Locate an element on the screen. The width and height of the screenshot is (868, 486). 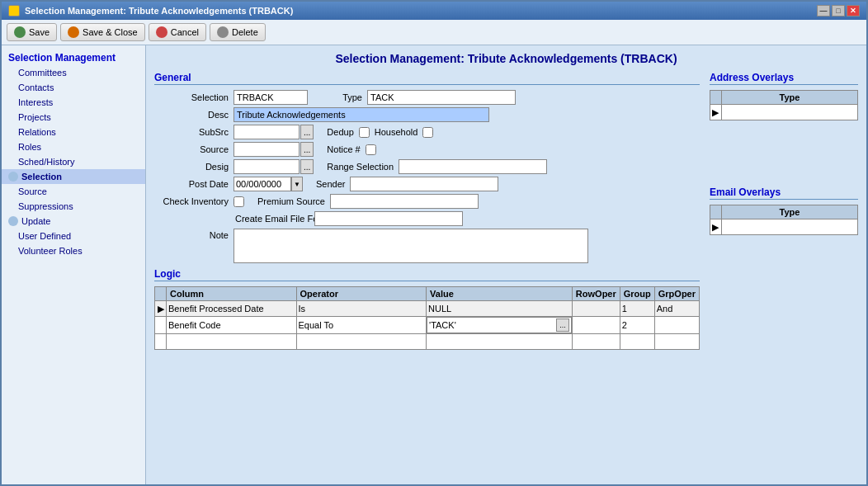
title-controls: — □ ✕ is located at coordinates (838, 11).